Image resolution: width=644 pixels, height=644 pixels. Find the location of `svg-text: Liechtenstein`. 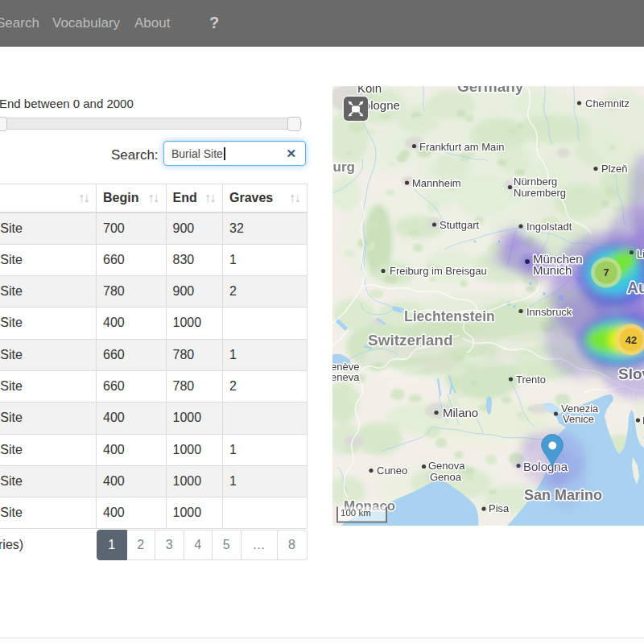

svg-text: Liechtenstein is located at coordinates (449, 316).